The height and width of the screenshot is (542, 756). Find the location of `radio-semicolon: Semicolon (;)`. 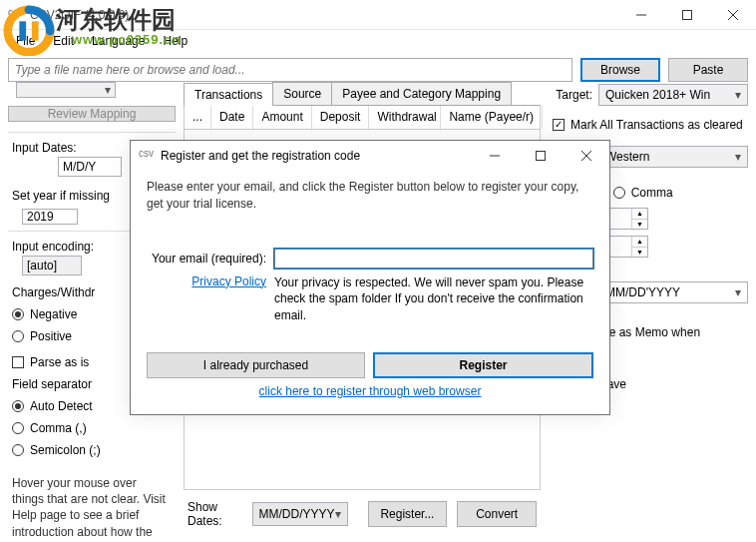

radio-semicolon: Semicolon (;) is located at coordinates (92, 450).